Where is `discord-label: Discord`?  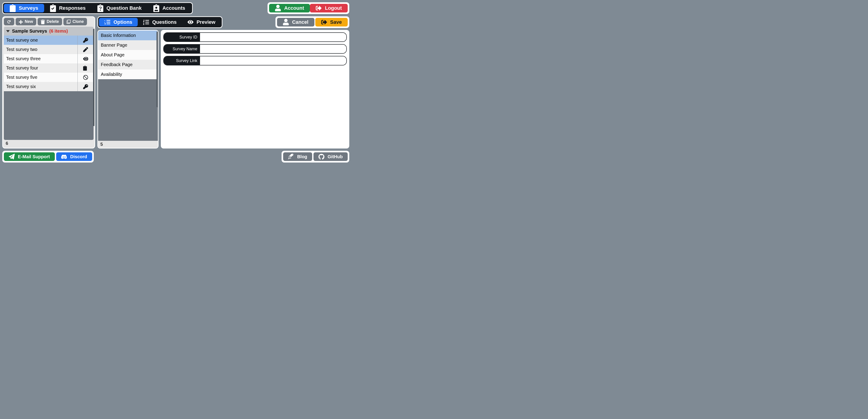
discord-label: Discord is located at coordinates (79, 157).